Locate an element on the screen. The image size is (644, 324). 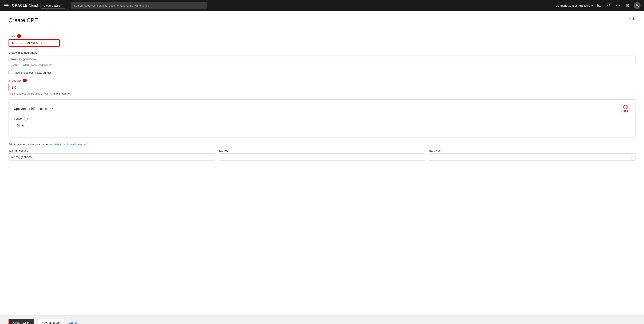
cancel-button: Cancel is located at coordinates (74, 322).